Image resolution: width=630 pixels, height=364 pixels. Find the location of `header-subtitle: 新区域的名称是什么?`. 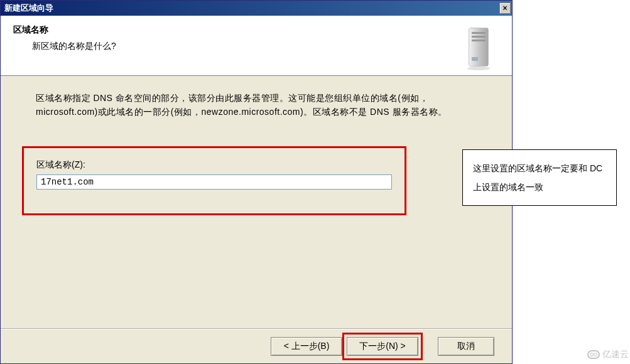

header-subtitle: 新区域的名称是什么? is located at coordinates (266, 46).